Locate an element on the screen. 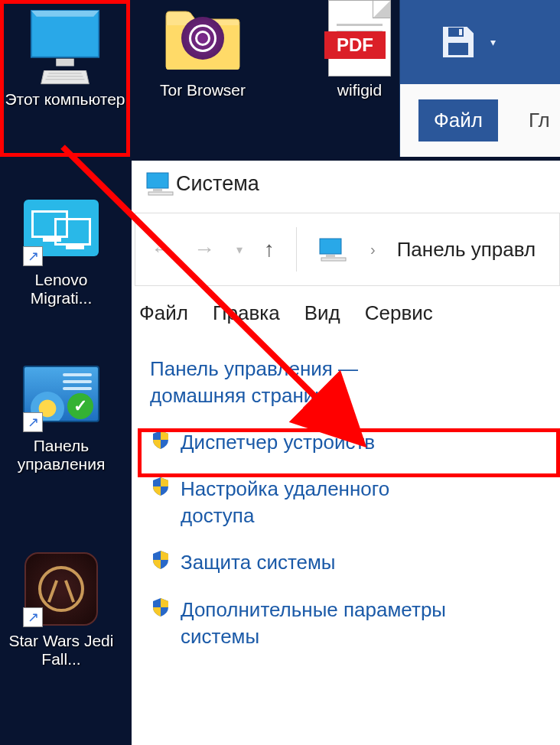 The height and width of the screenshot is (745, 560). tab-home: Гл is located at coordinates (539, 121).